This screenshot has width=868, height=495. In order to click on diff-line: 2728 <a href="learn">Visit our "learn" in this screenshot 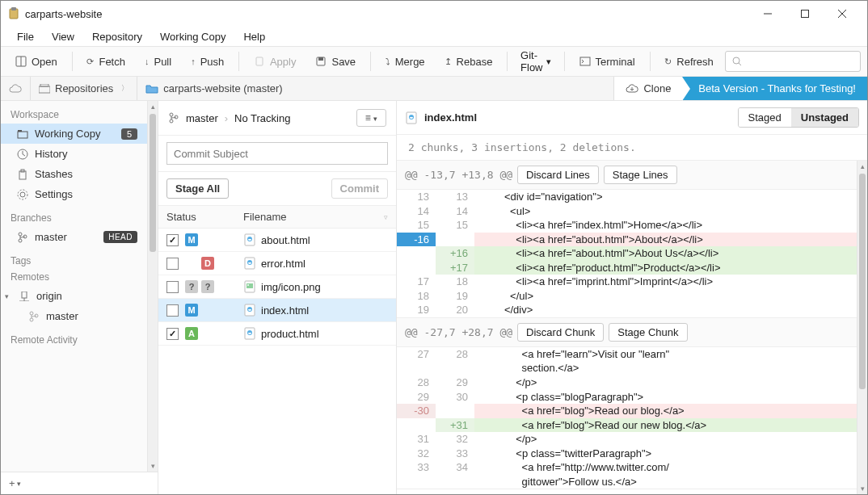, I will do `click(627, 354)`.